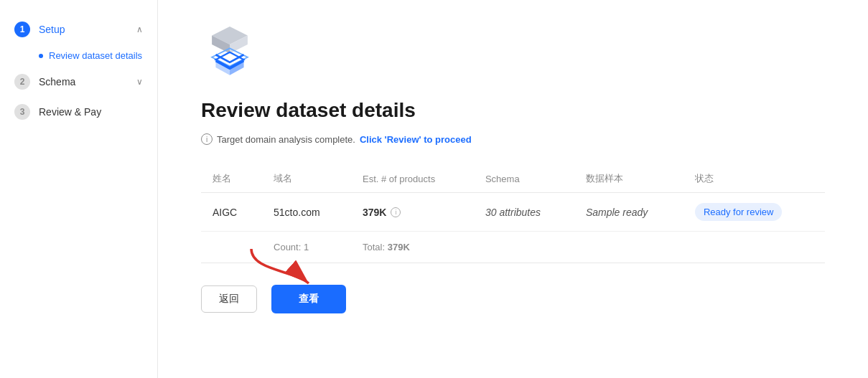 The image size is (868, 378). I want to click on schema-value: 30 attributes, so click(513, 212).